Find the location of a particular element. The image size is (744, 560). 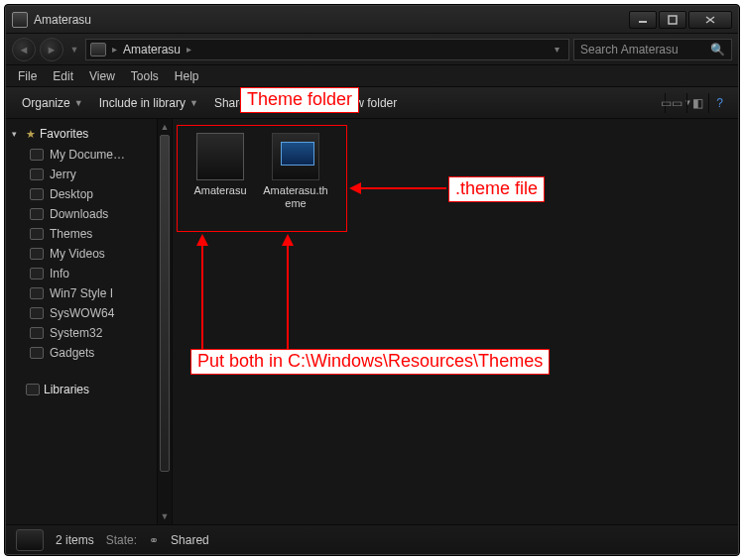

shared-icon: ⚭ is located at coordinates (154, 540).